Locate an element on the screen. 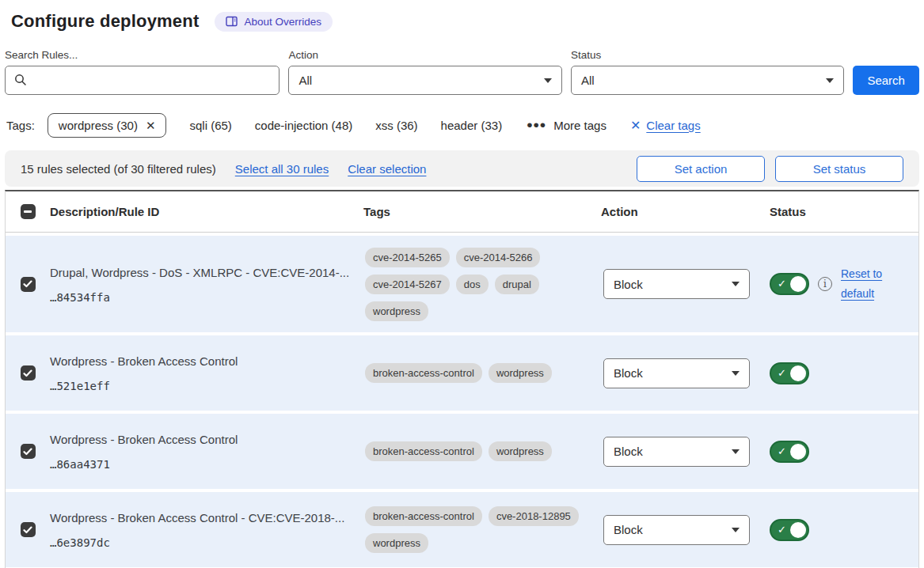 The image size is (924, 568). clear-tags-link: ✕ Clear tags is located at coordinates (665, 125).